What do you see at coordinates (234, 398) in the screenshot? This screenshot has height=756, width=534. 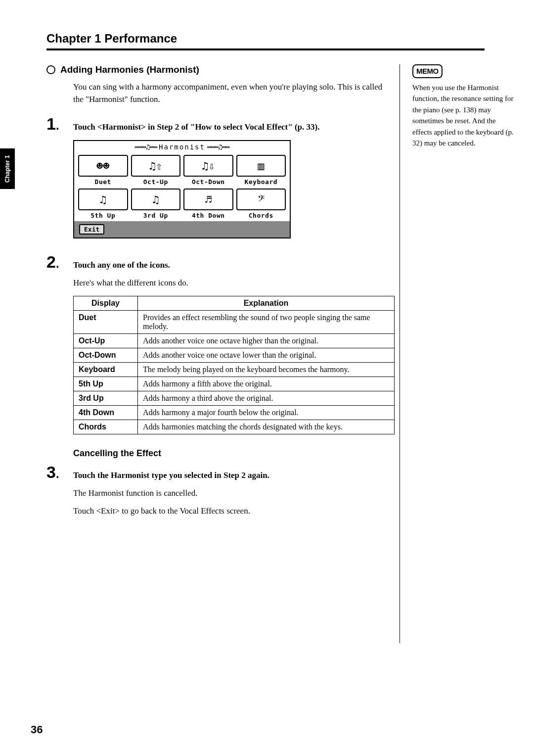 I see `table-row: 3rd UpAdds harmony a third above the ori…` at bounding box center [234, 398].